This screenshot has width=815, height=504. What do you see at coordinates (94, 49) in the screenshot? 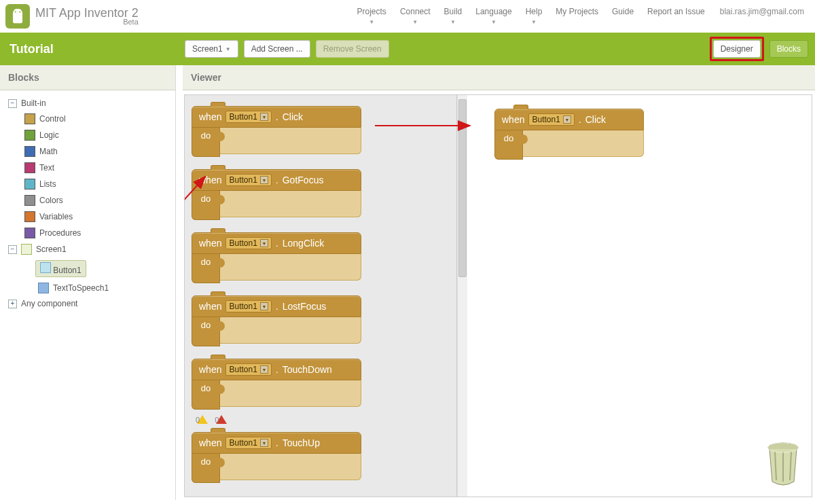
I see `project-title: Tutorial` at bounding box center [94, 49].